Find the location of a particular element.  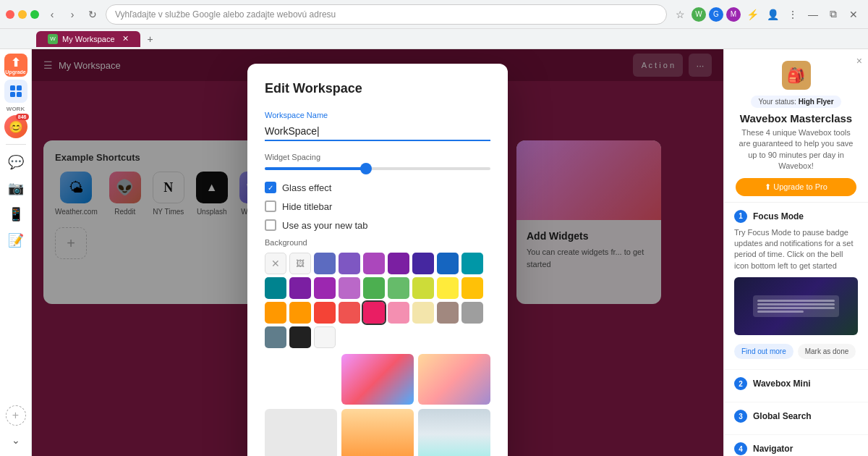

upgrade-to-pro-button: ⬆ Upgrade to Pro is located at coordinates (796, 187).